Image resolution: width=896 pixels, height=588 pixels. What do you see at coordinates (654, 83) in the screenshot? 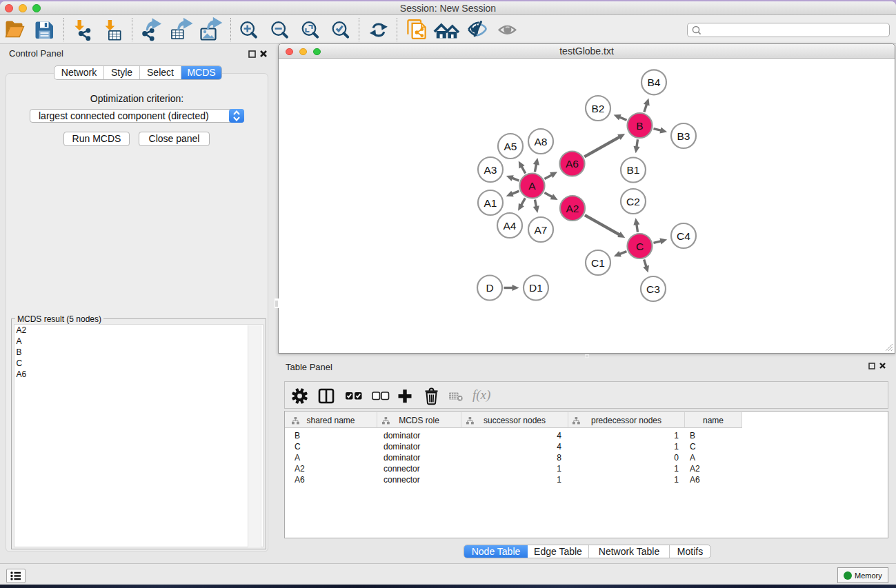
I see `svg-text: B4` at bounding box center [654, 83].